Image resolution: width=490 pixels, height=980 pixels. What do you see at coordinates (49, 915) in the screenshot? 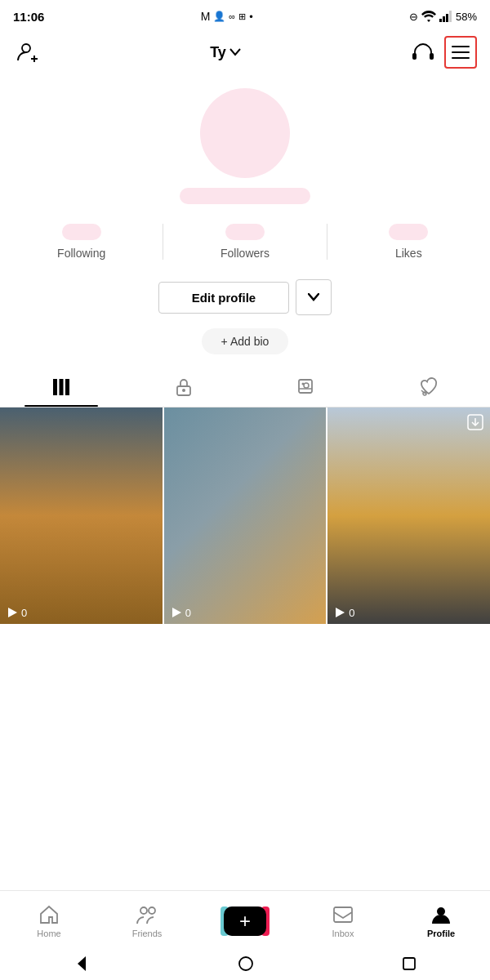
I see `home-icon` at bounding box center [49, 915].